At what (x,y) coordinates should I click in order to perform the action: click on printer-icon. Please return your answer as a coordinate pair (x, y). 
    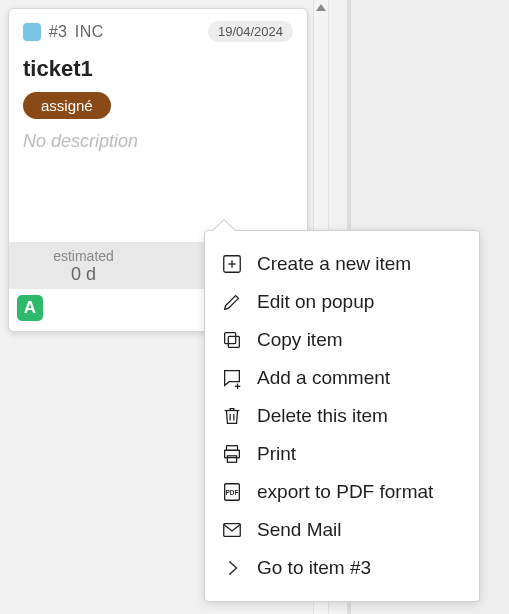
    Looking at the image, I should click on (232, 454).